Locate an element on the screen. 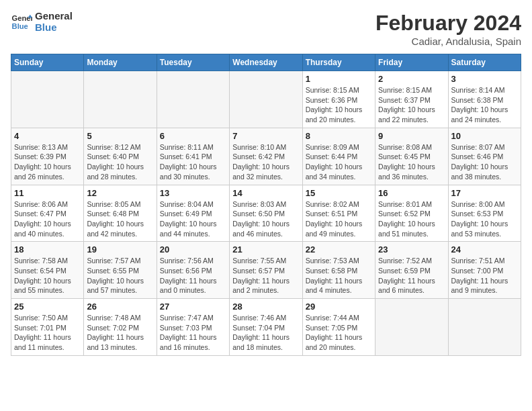  calendar-cell: 27Sunrise: 7:47 AMSunset: 7:03 PMDayligh… is located at coordinates (193, 328).